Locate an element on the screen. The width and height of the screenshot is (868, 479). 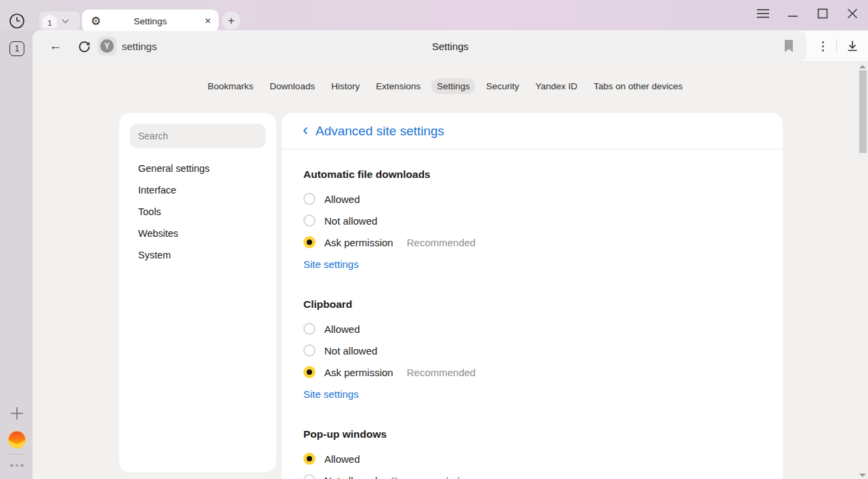
sidebar-item-websites: Websites is located at coordinates (198, 233).